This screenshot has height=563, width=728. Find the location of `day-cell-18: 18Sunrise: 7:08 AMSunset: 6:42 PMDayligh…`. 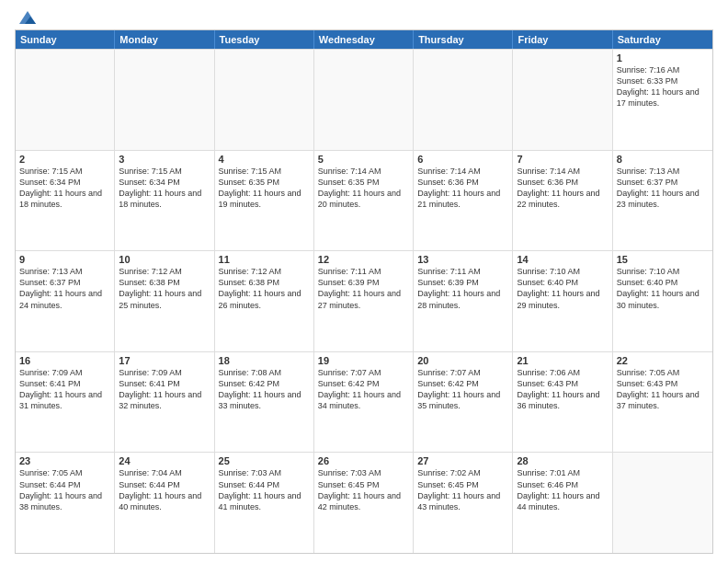

day-cell-18: 18Sunrise: 7:08 AMSunset: 6:42 PMDayligh… is located at coordinates (265, 403).